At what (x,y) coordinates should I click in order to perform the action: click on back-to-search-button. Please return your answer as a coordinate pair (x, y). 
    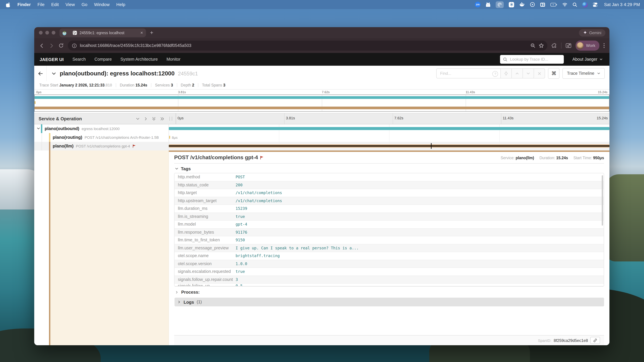
    Looking at the image, I should click on (40, 73).